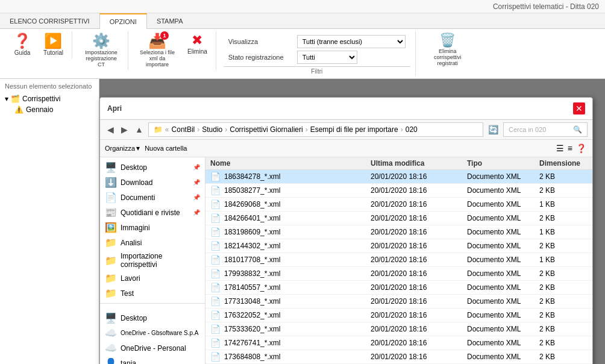 The height and width of the screenshot is (364, 605). Describe the element at coordinates (560, 148) in the screenshot. I see `view-list-button: ☰` at that location.